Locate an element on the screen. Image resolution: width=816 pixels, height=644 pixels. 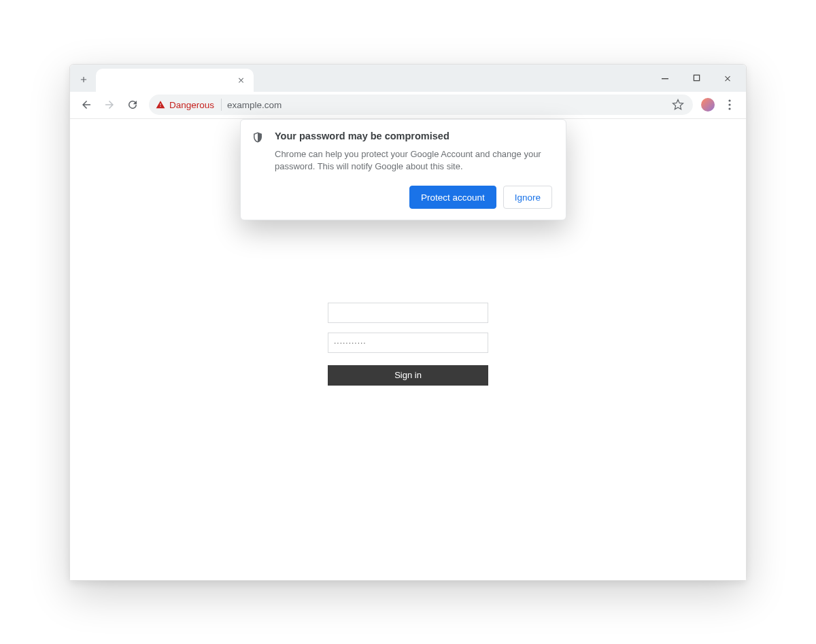
protect-account-label: Protect account is located at coordinates (453, 197).